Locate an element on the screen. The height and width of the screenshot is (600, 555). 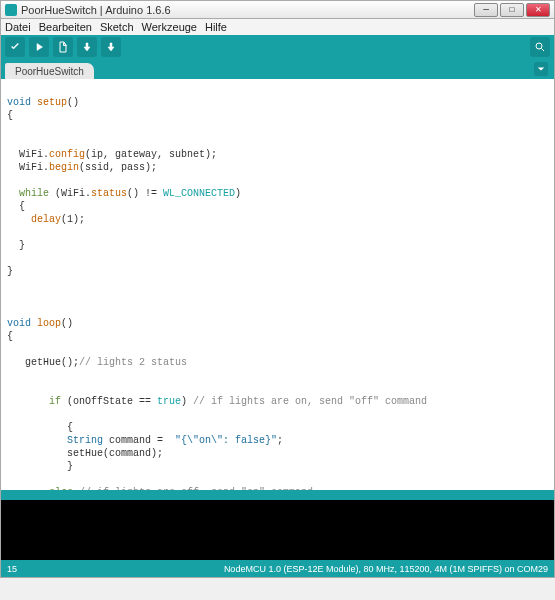
menu-edit: Bearbeiten is located at coordinates (66, 27).